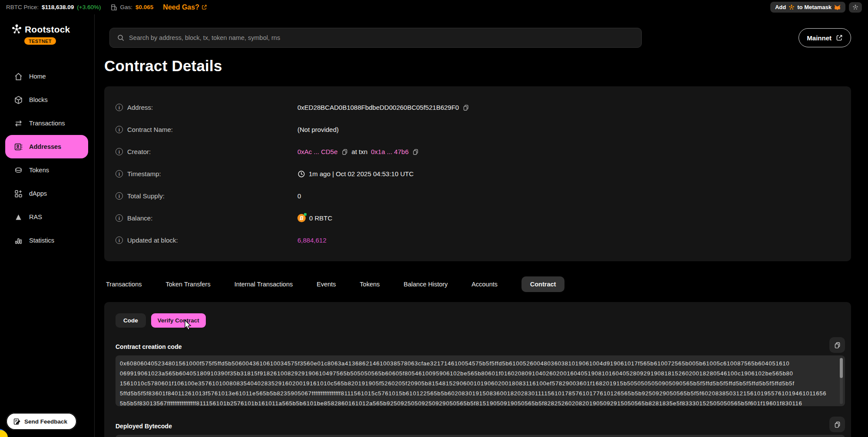 Image resolution: width=868 pixels, height=437 pixels. Describe the element at coordinates (149, 347) in the screenshot. I see `creation-code-label: Contract creation code` at that location.